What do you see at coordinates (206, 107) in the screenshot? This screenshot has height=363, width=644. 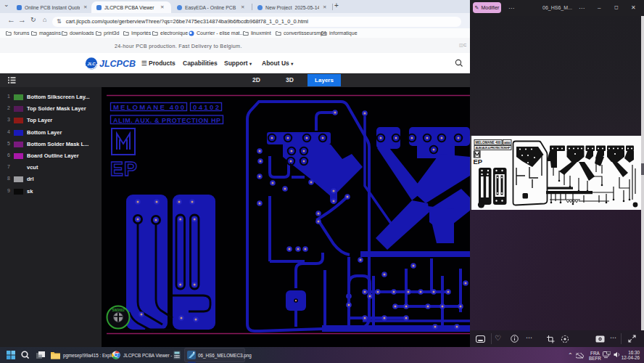 I see `svg-text: 04102` at bounding box center [206, 107].